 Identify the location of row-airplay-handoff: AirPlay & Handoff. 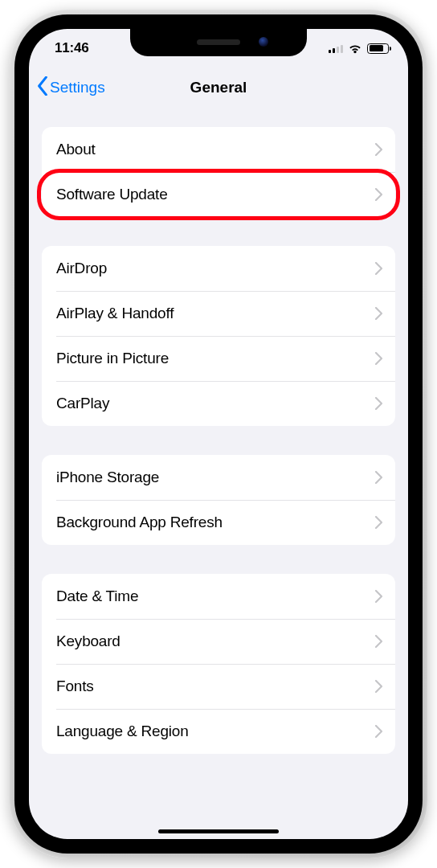
(218, 313).